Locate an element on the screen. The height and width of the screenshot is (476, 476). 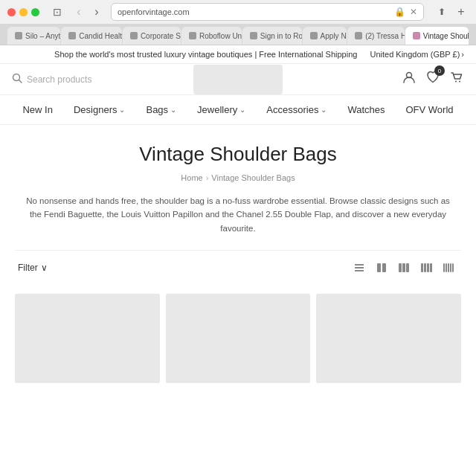
wishlist-icon: 0 is located at coordinates (433, 79).